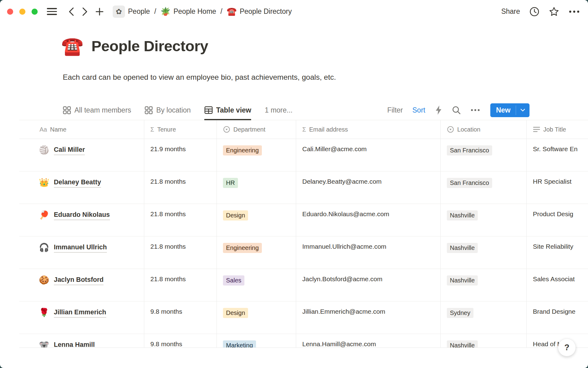 The image size is (588, 368). I want to click on back-icon, so click(71, 12).